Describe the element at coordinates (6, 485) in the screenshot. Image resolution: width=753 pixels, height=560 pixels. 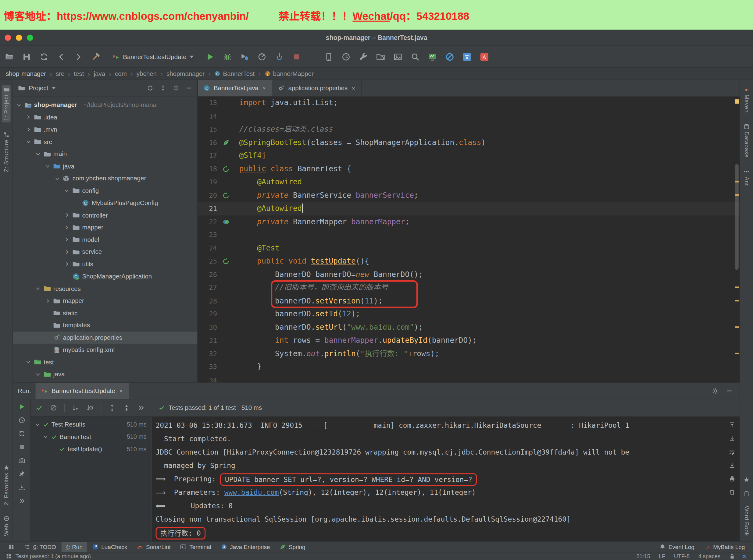
I see `tool-window-button: 2: Favorites` at that location.